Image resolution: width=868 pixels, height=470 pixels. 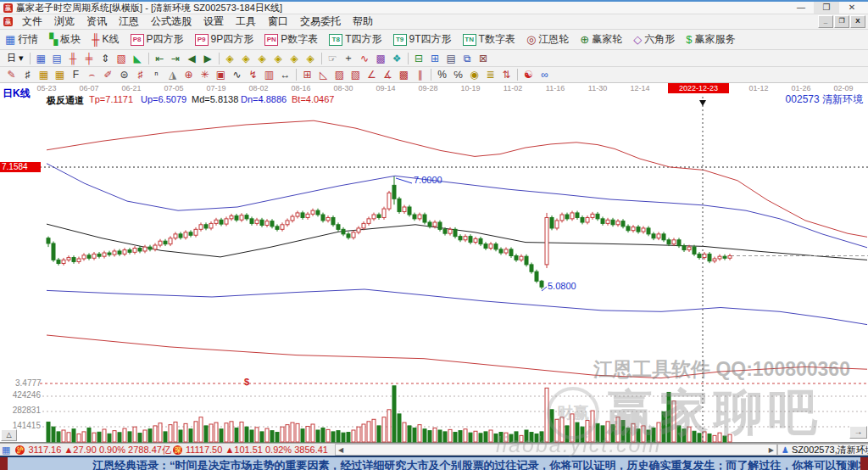 I want to click on cycle-tool-button: ⊜, so click(x=124, y=75).